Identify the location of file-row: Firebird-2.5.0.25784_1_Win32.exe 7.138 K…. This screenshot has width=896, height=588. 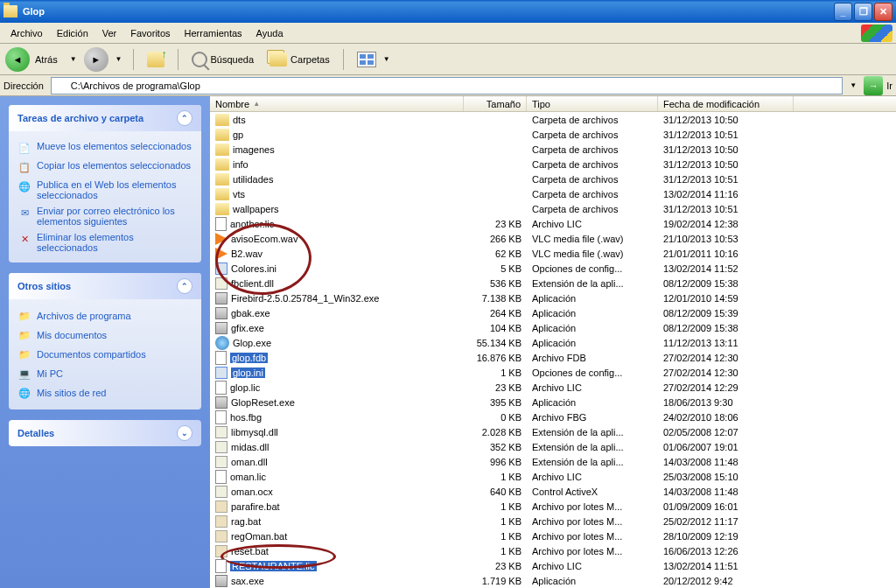
(553, 298).